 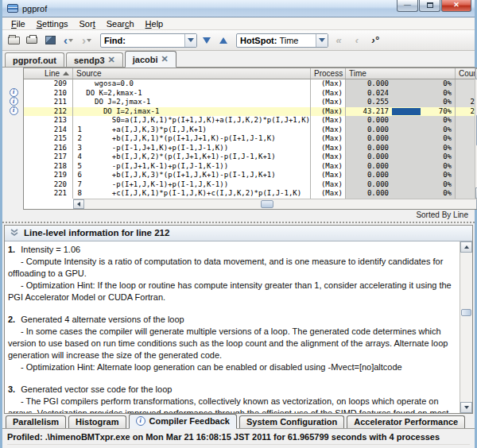 What do you see at coordinates (238, 59) in the screenshot?
I see `tab-bar: pgprof.outsendp3✕jacobi✕` at bounding box center [238, 59].